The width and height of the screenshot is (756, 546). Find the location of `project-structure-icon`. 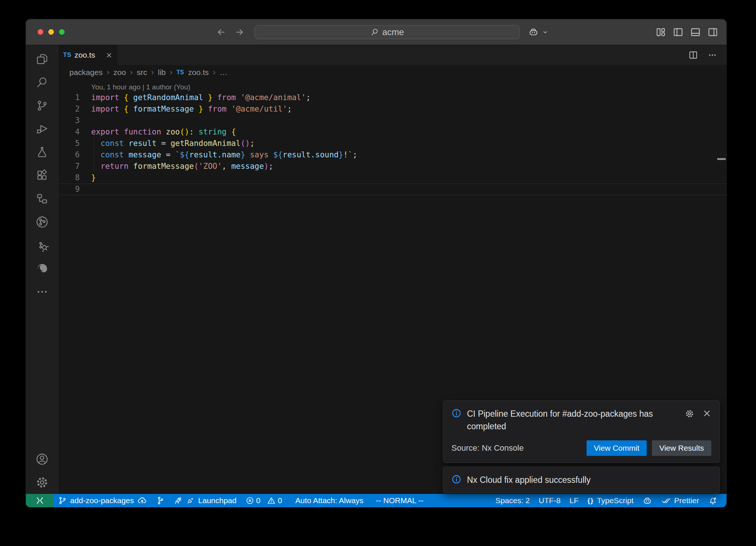

project-structure-icon is located at coordinates (42, 199).